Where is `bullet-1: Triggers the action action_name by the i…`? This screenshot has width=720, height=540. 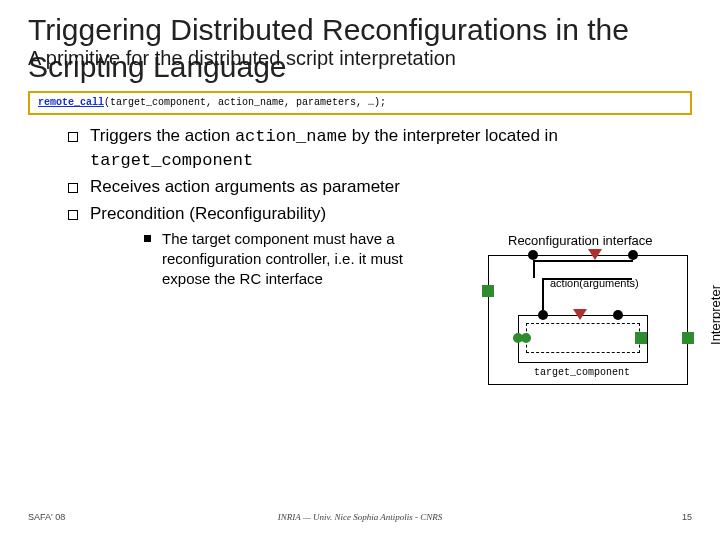
bullet-1: Triggers the action action_name by the i… is located at coordinates (380, 148).